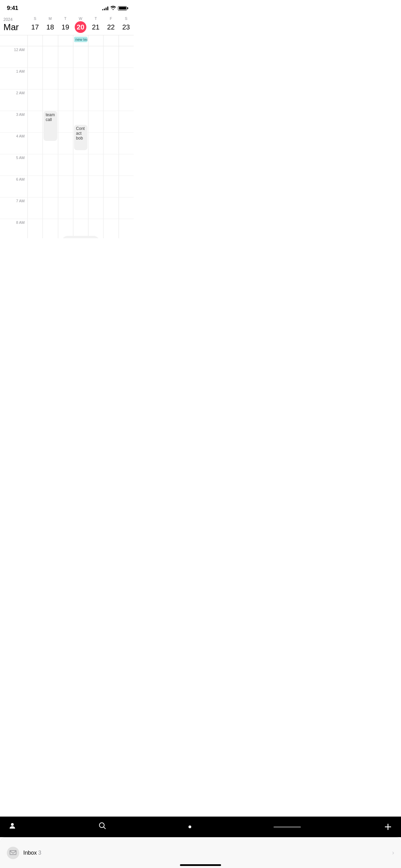 The width and height of the screenshot is (401, 868). What do you see at coordinates (67, 229) in the screenshot?
I see `time-row-8-am: 8 AMVIEW` at bounding box center [67, 229].